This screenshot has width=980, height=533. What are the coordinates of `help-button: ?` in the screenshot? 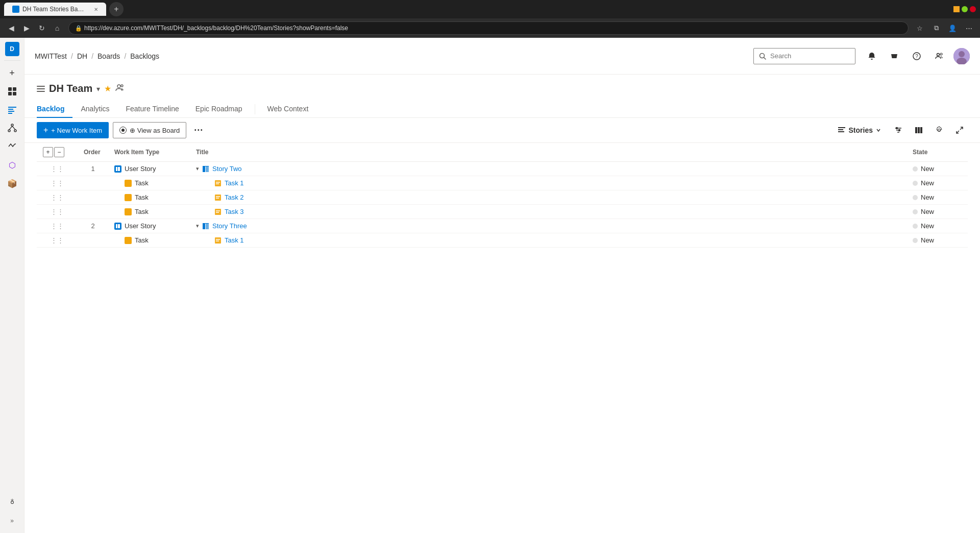 It's located at (917, 56).